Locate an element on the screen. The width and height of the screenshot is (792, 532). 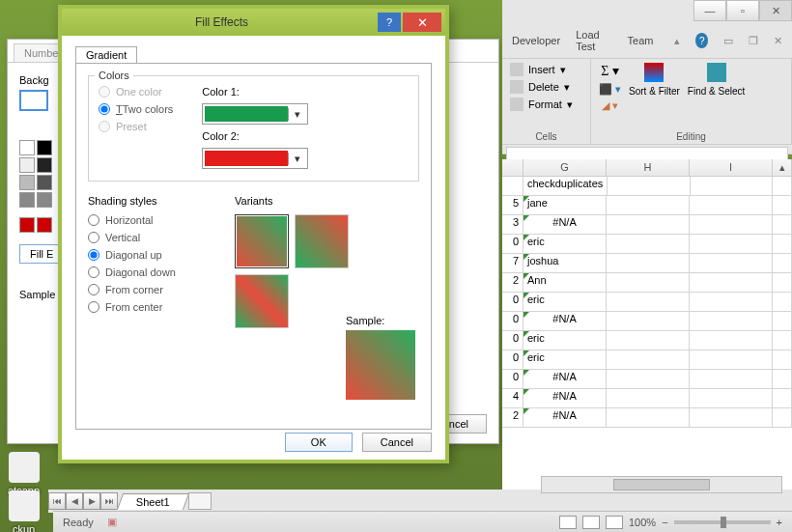
zoom-slider is located at coordinates (722, 522).